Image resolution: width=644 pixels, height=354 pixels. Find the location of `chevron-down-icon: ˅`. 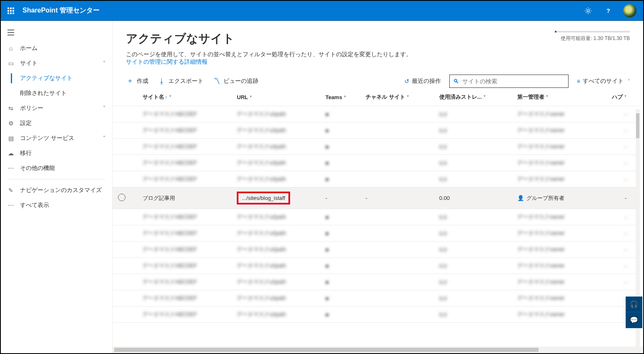

chevron-down-icon: ˅ is located at coordinates (104, 138).